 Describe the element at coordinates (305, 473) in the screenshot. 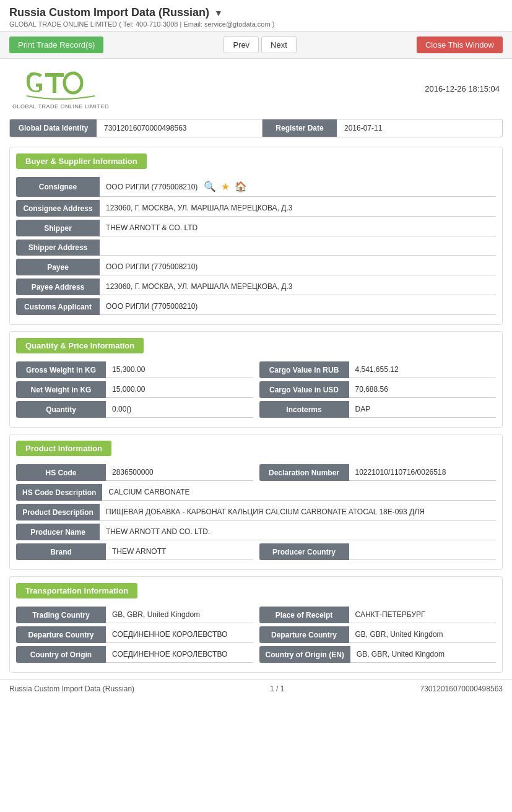

I see `declaration-label: Declaration Number` at that location.